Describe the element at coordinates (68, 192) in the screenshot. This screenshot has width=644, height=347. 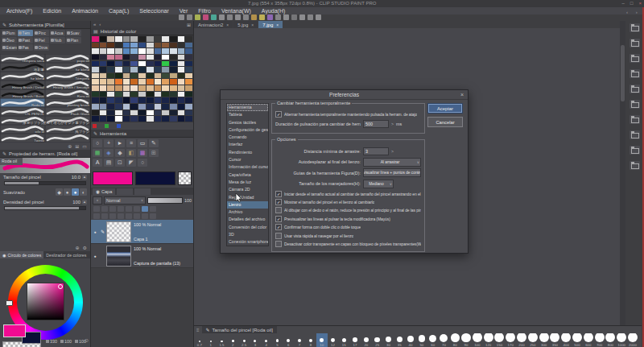
I see `smoothing-option: ●` at that location.